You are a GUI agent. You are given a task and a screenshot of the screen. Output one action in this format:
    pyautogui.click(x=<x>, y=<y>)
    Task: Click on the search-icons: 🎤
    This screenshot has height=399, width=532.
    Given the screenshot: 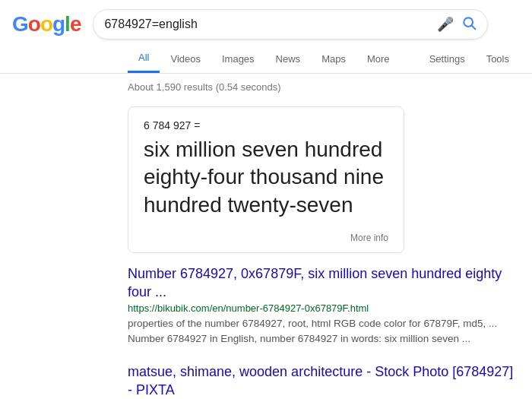 What is the action you would take?
    pyautogui.click(x=457, y=24)
    